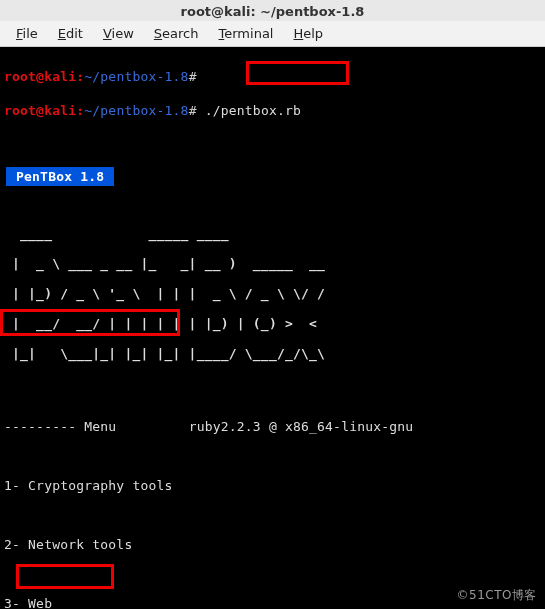 The height and width of the screenshot is (609, 545). I want to click on window-title: root@kali: ~/pentbox-1.8, so click(272, 10).